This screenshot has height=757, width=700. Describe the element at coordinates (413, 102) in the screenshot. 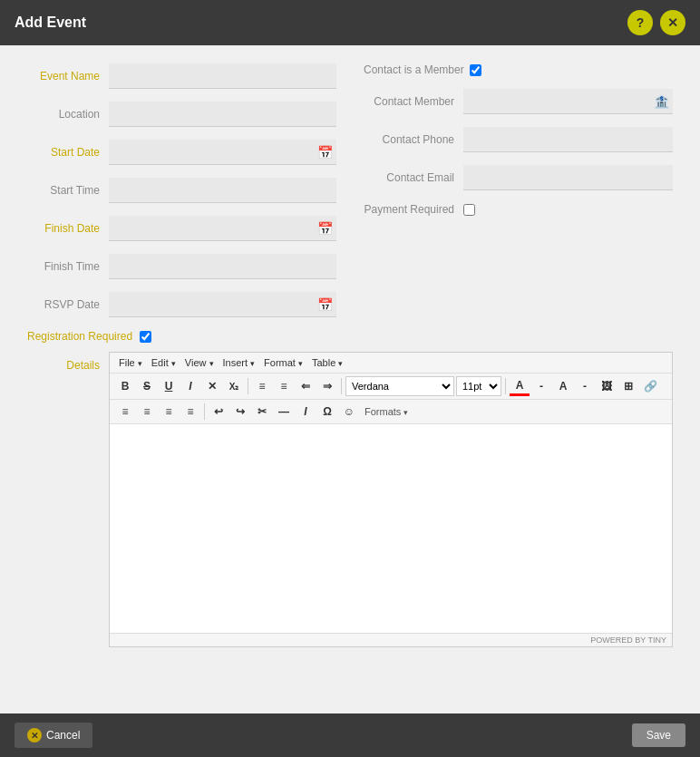

I see `contact-member-label: Contact Member` at that location.